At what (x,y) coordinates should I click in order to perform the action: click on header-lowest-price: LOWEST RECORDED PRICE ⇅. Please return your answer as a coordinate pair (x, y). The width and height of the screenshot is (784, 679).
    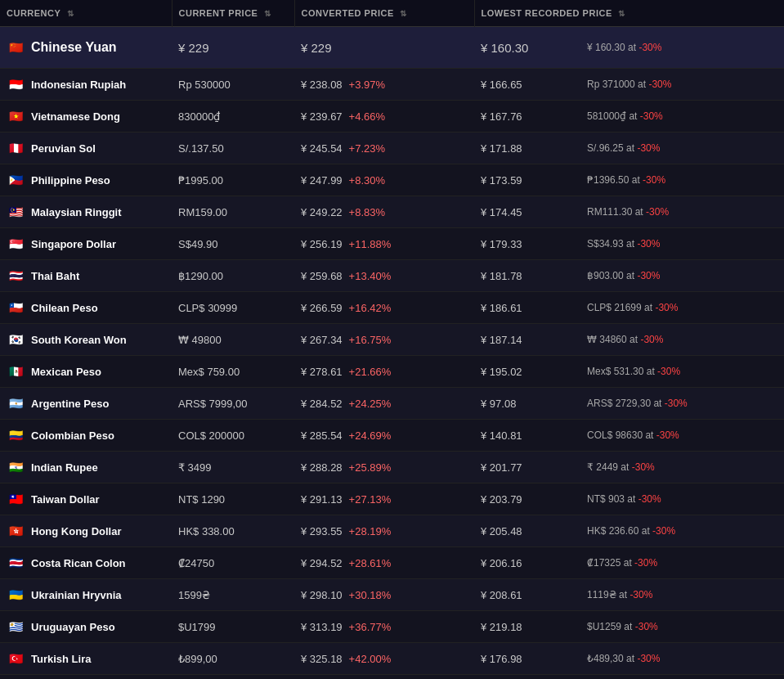
    Looking at the image, I should click on (629, 13).